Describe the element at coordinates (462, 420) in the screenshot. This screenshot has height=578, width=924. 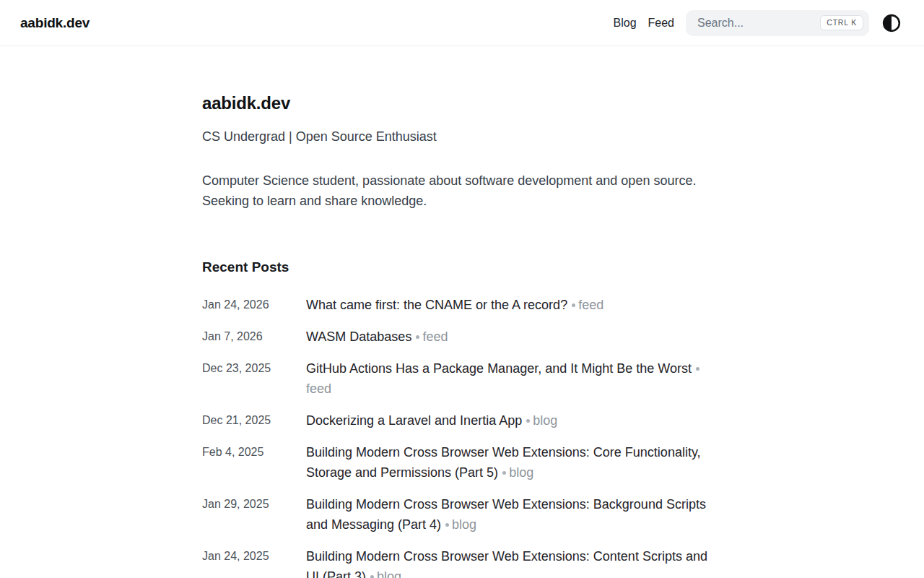
I see `post-row: Dec 21, 2025 Dockerizing a Laravel and I…` at that location.